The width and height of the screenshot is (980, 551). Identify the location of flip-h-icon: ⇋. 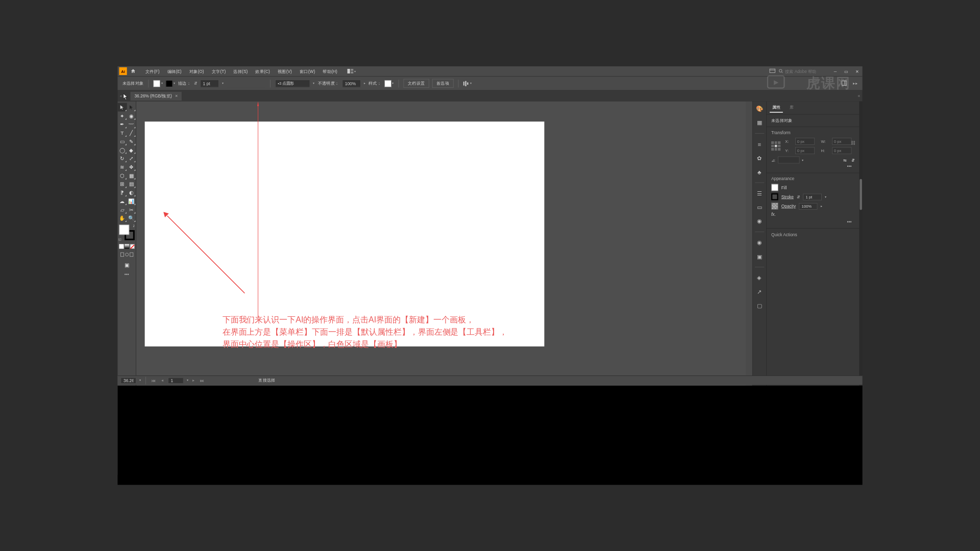
(845, 160).